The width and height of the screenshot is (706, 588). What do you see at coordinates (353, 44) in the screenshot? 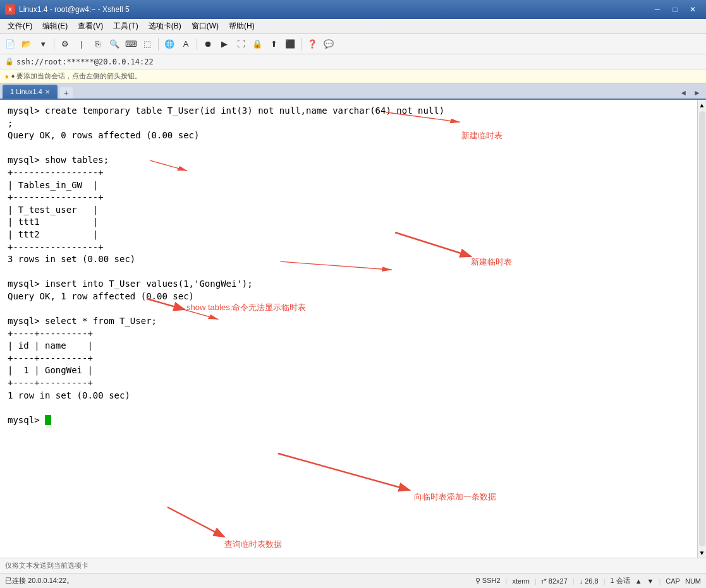
I see `toolbar: 📄 📂 ▾ ⚙ | ⎘ 🔍 ⌨ ⬚ 🌐 A ⏺ ▶ ⛶ 🔒 ⬆ ⬛ ❓ 💬` at bounding box center [353, 44].